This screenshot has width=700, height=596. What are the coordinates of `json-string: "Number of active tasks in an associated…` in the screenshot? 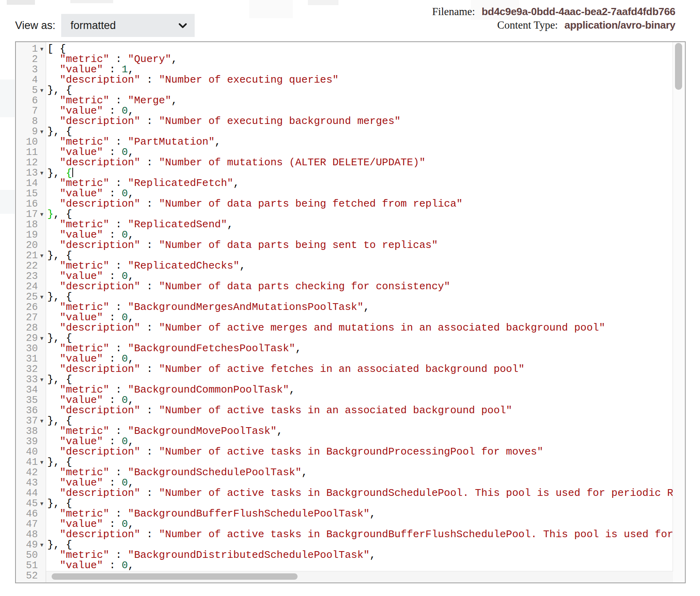 It's located at (335, 410).